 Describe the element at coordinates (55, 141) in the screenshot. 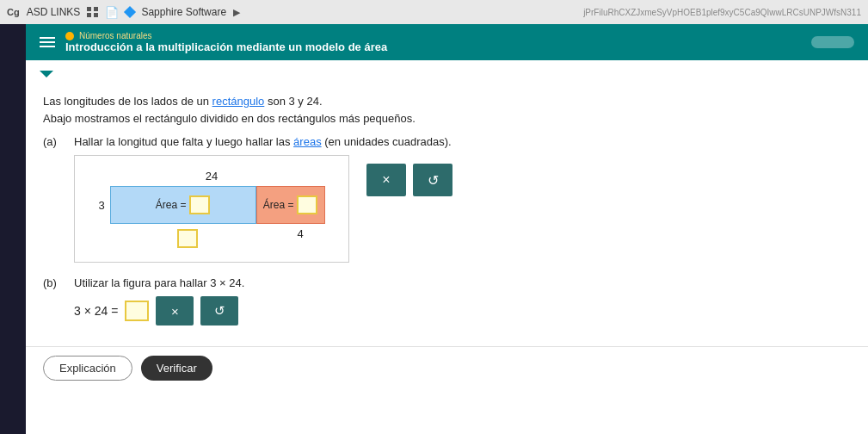

I see `question-a-label: (a)` at that location.